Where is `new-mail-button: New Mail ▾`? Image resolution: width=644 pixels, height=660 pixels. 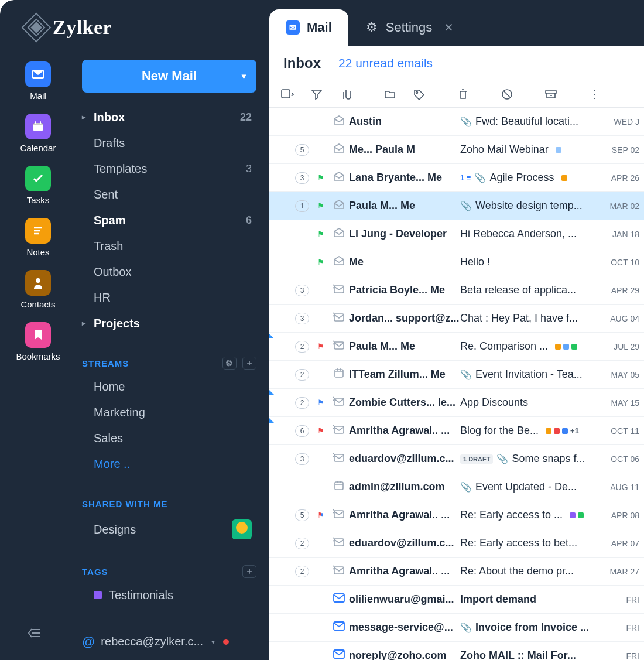
new-mail-button: New Mail ▾ is located at coordinates (169, 76).